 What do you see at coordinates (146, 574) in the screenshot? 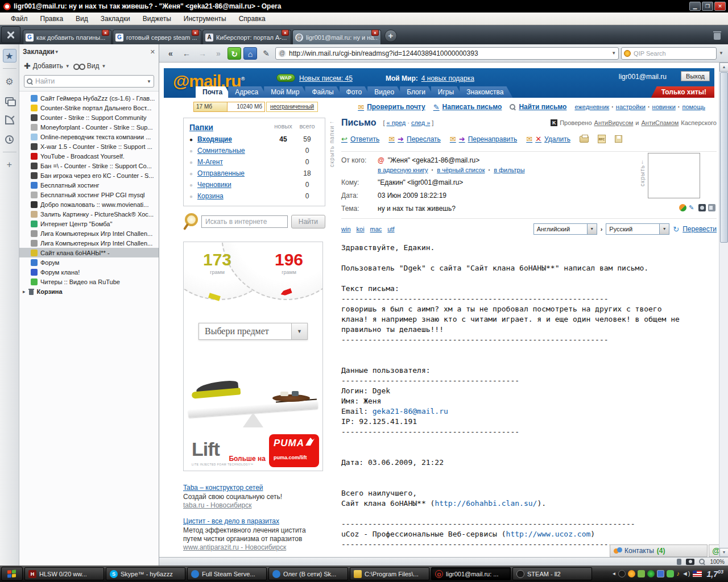
I see `taskbar-button: SSkype™ - hy6azzz` at bounding box center [146, 574].